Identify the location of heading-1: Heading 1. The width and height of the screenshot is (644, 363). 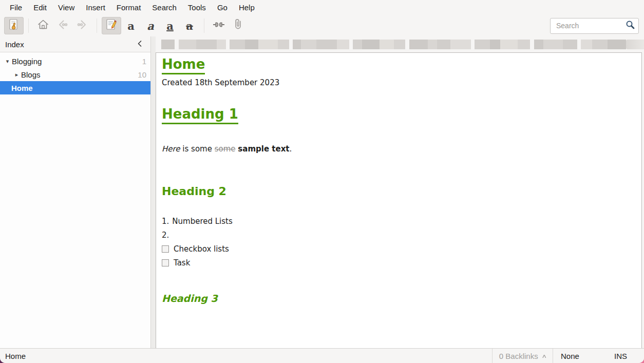
(200, 116).